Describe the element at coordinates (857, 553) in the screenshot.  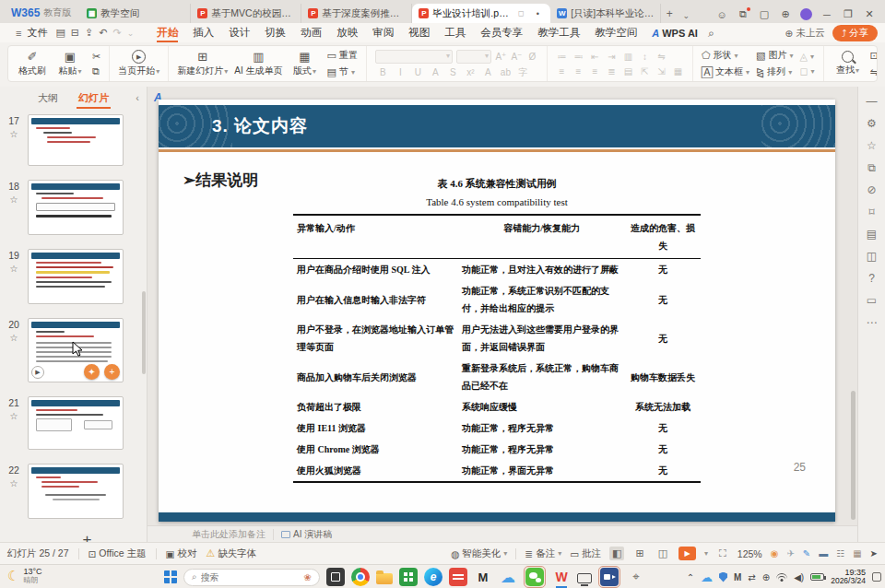
I see `overlay-tool-icon: ▦` at that location.